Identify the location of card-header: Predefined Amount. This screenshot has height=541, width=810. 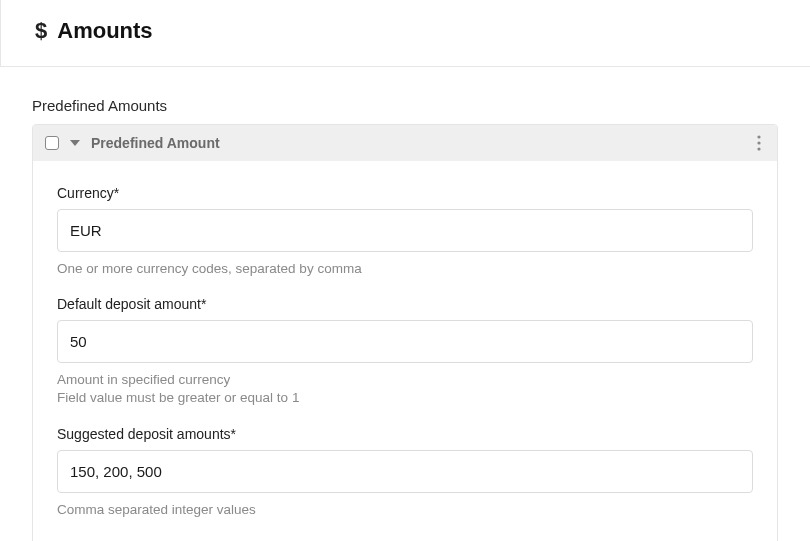
(405, 143).